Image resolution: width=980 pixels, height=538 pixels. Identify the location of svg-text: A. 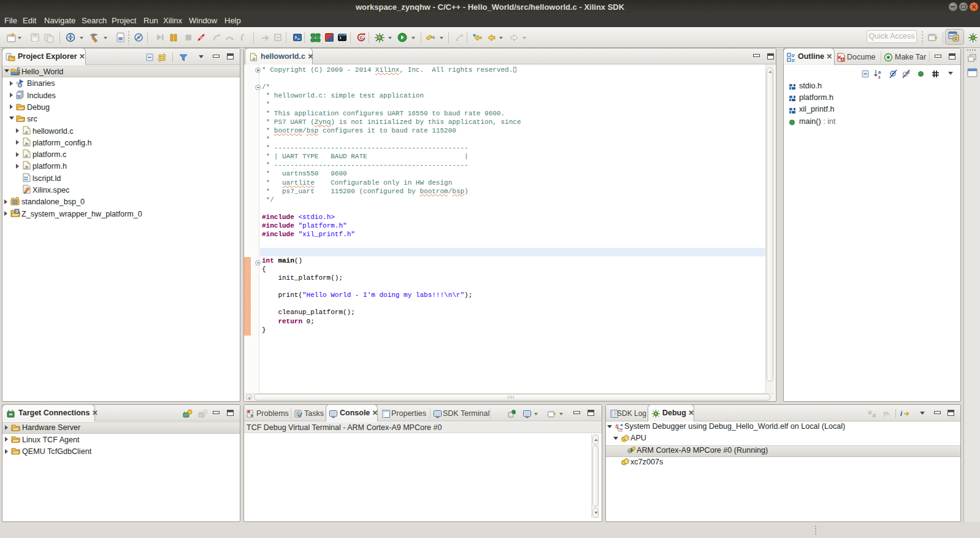
(843, 60).